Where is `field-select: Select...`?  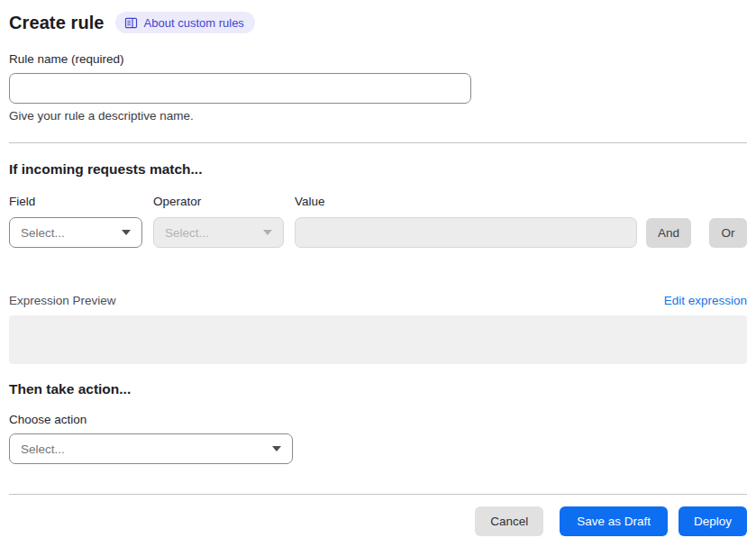
field-select: Select... is located at coordinates (76, 233).